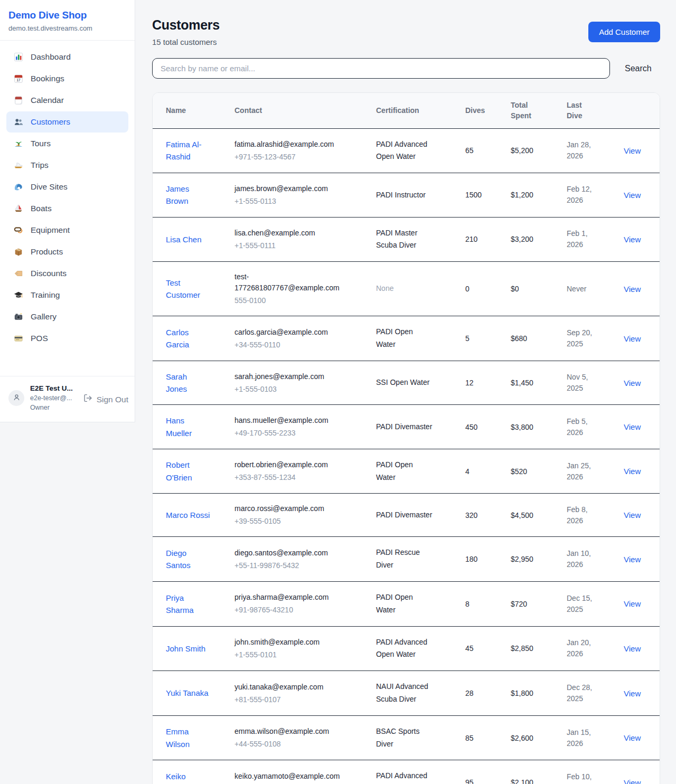  Describe the element at coordinates (522, 781) in the screenshot. I see `customer-total-spent: $2,100` at that location.